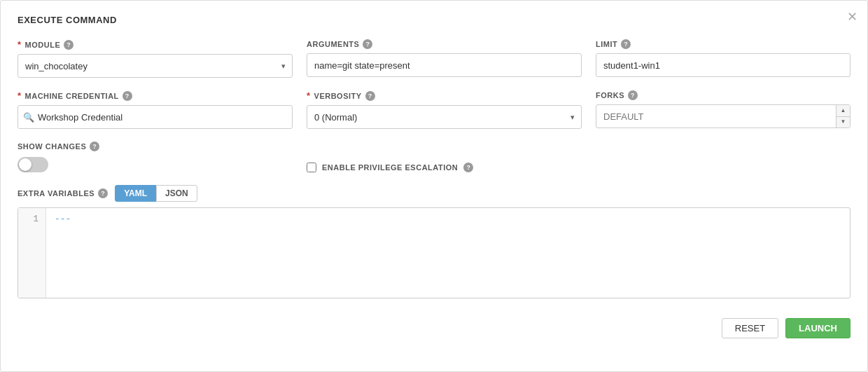 The height and width of the screenshot is (372, 868). Describe the element at coordinates (155, 45) in the screenshot. I see `module-label: * MODULE ?` at that location.